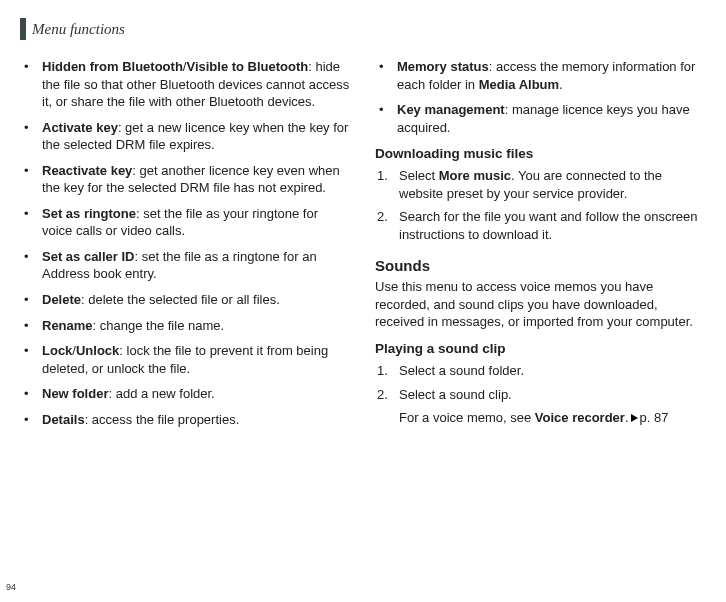 This screenshot has width=726, height=602. I want to click on term-bold: Visible to Bluetooth, so click(247, 66).